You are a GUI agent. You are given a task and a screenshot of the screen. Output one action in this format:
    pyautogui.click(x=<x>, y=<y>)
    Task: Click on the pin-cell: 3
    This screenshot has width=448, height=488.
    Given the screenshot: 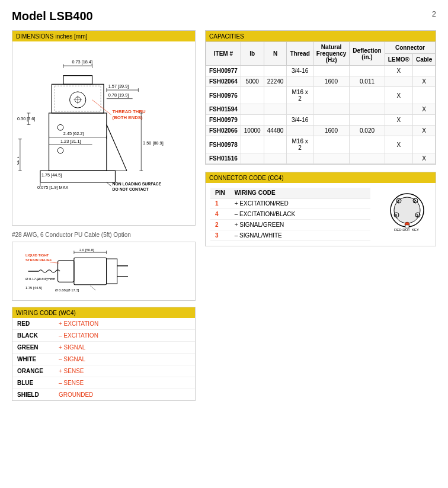 What is the action you would take?
    pyautogui.click(x=220, y=236)
    